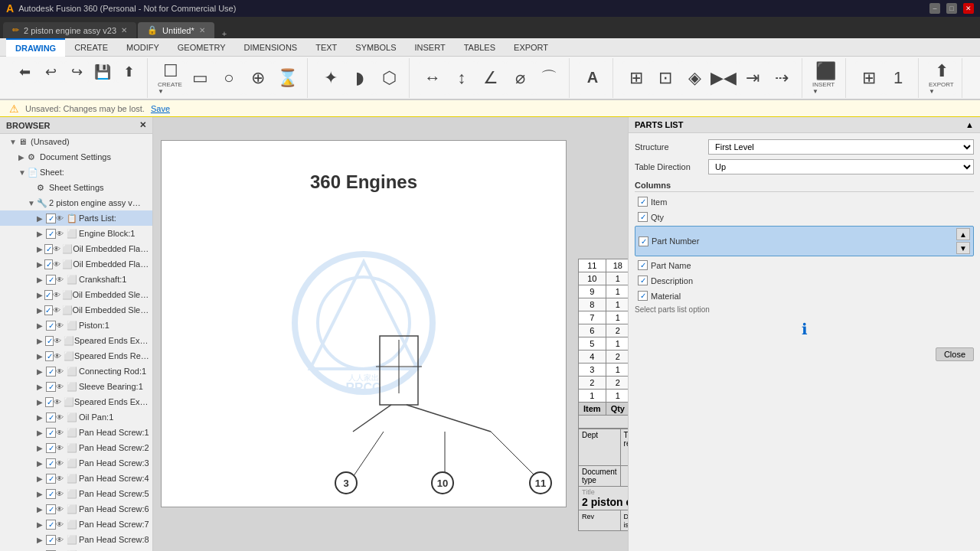 Image resolution: width=980 pixels, height=551 pixels. What do you see at coordinates (804, 241) in the screenshot?
I see `col-partnum-row: ✓ Part Number ▲ ▼` at bounding box center [804, 241].